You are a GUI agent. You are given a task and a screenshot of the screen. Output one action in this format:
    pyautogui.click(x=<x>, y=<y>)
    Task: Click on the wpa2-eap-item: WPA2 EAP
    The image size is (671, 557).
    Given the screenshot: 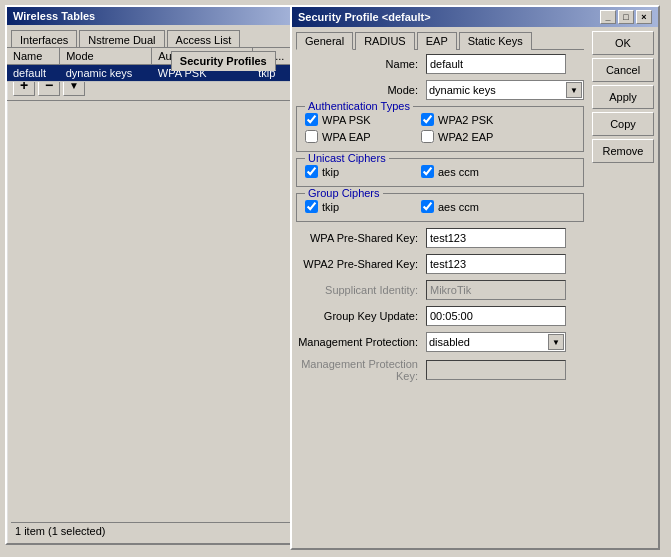 What is the action you would take?
    pyautogui.click(x=471, y=136)
    